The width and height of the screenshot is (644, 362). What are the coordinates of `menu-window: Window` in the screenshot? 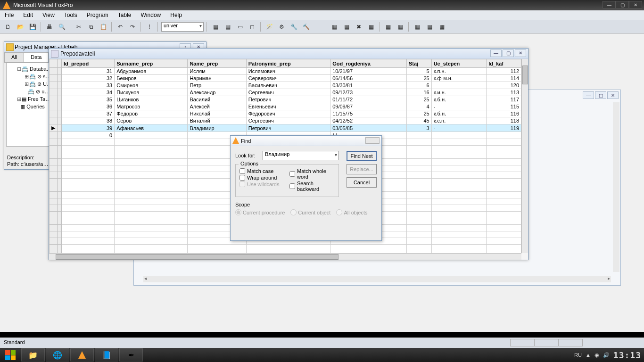 It's located at (151, 15).